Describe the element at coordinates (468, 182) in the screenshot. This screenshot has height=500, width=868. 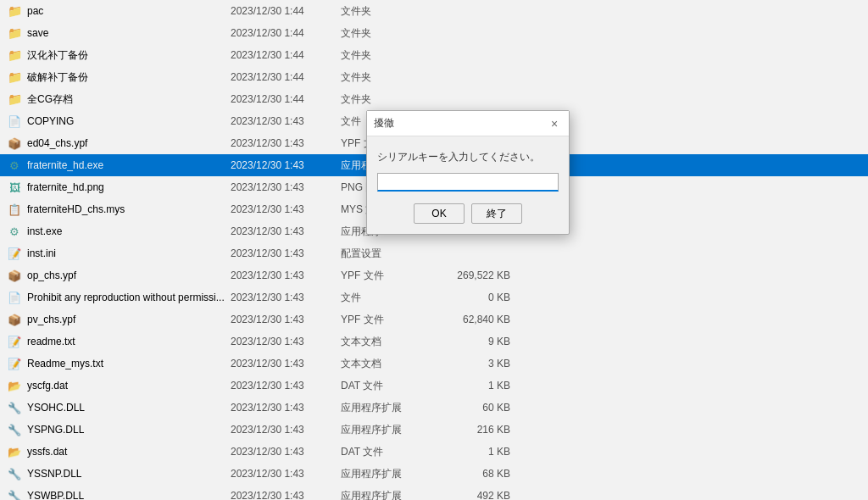
I see `serial-key-input` at that location.